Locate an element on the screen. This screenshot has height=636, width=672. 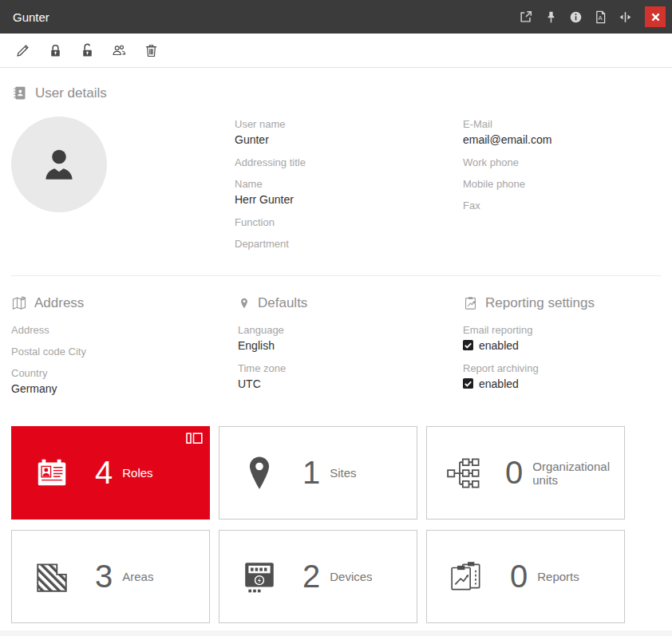
field-function: Function is located at coordinates (349, 222).